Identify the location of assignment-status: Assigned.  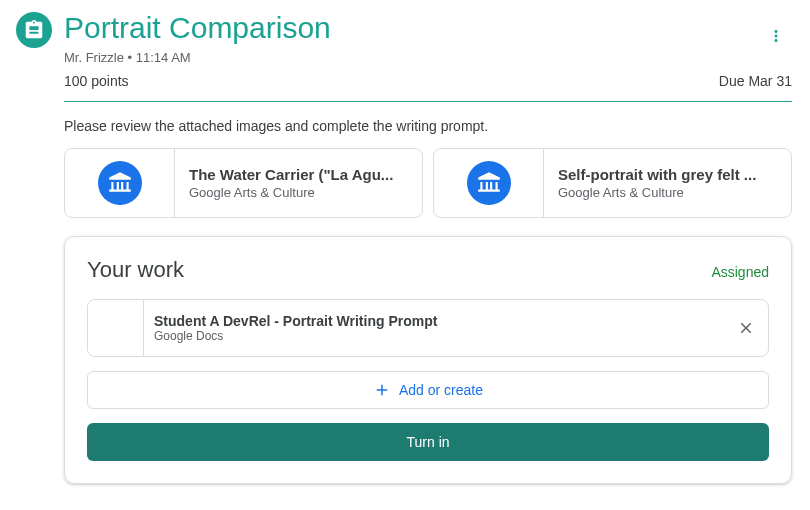
(740, 272).